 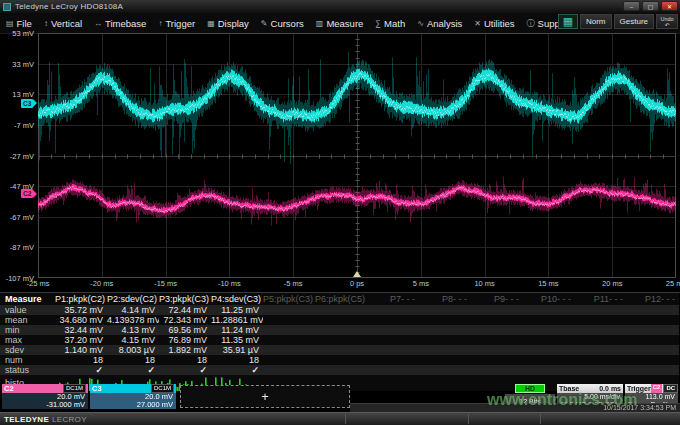 I want to click on measure-col-header-p9: P9- - -, so click(x=497, y=299).